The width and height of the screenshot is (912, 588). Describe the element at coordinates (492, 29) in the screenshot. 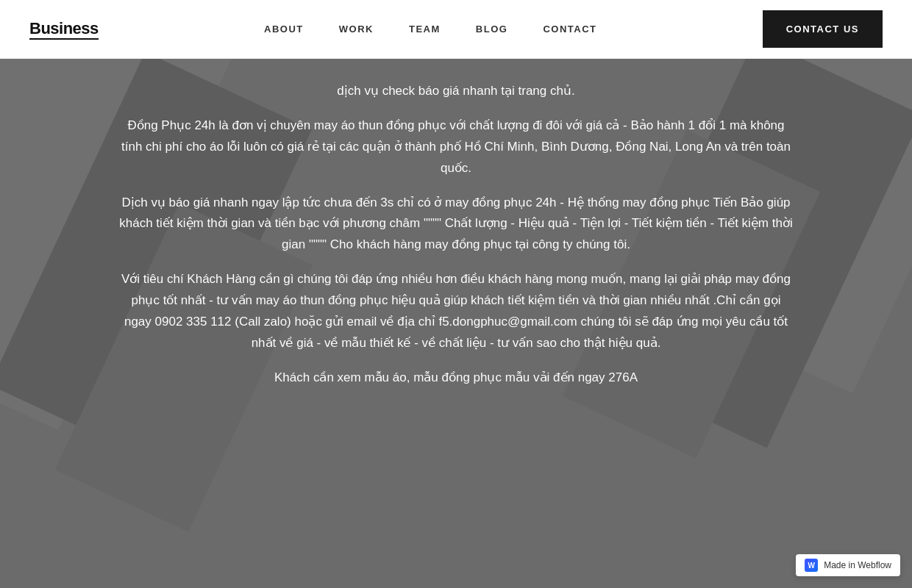

I see `nav-blog: BLOG` at that location.